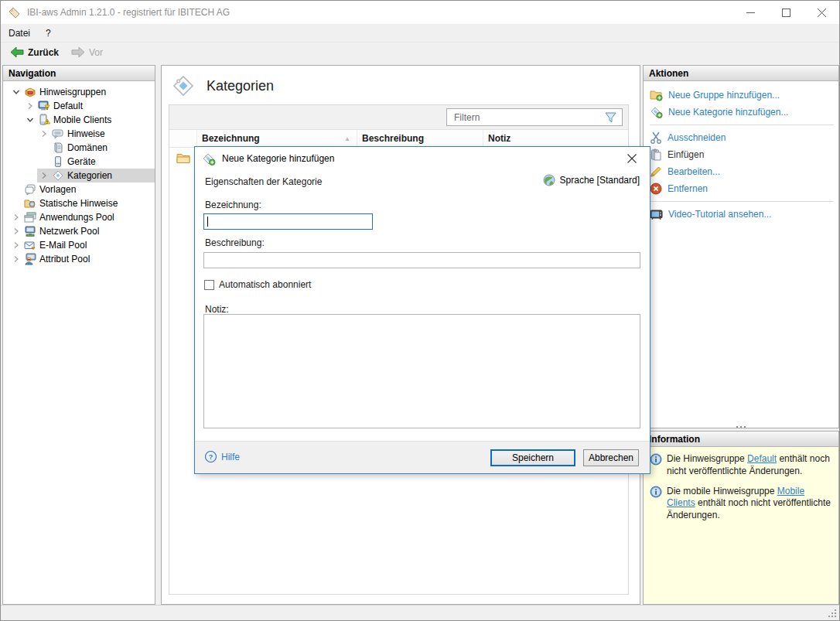  What do you see at coordinates (277, 138) in the screenshot?
I see `column-bezeichnung: Bezeichnung▲` at bounding box center [277, 138].